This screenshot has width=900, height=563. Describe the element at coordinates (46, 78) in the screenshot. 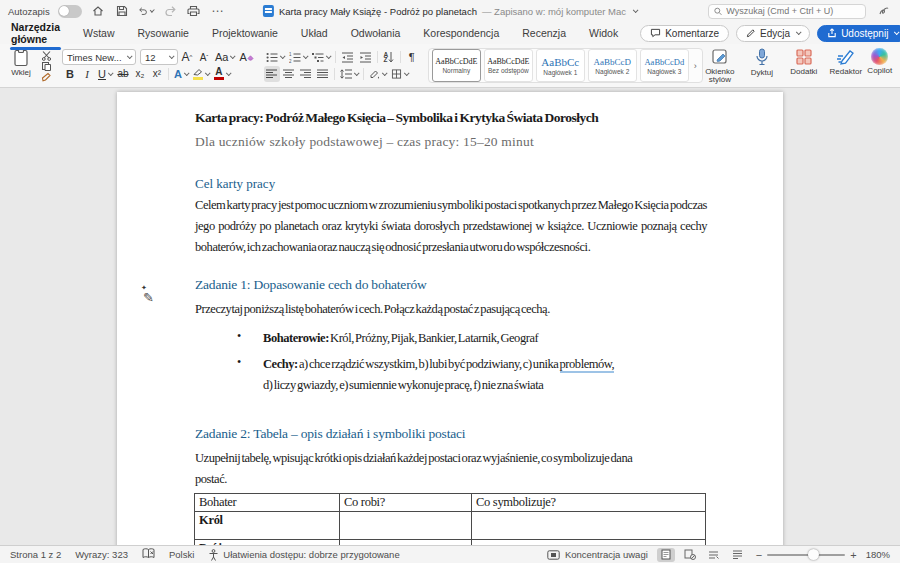

I see `format-painter-icon` at that location.